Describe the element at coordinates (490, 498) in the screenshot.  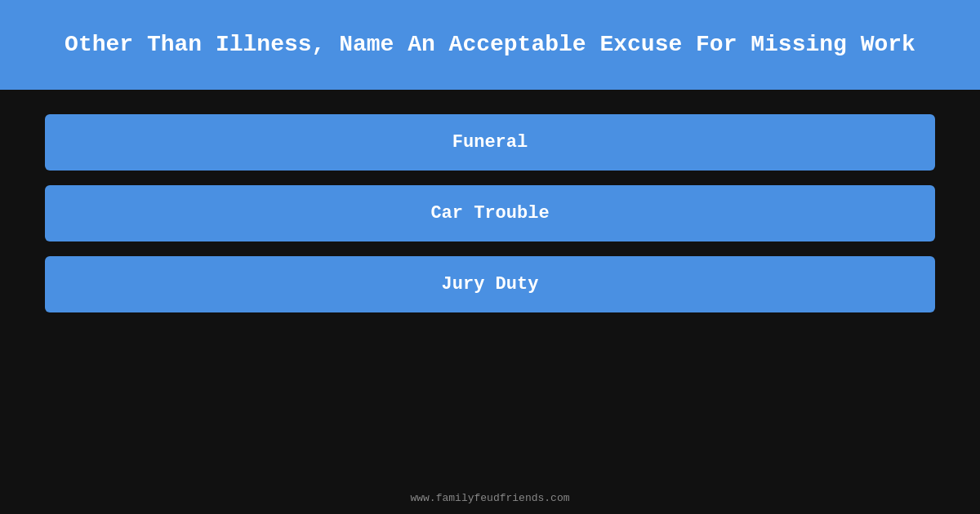
I see `footer-url: www.familyfeudfriends.com` at that location.